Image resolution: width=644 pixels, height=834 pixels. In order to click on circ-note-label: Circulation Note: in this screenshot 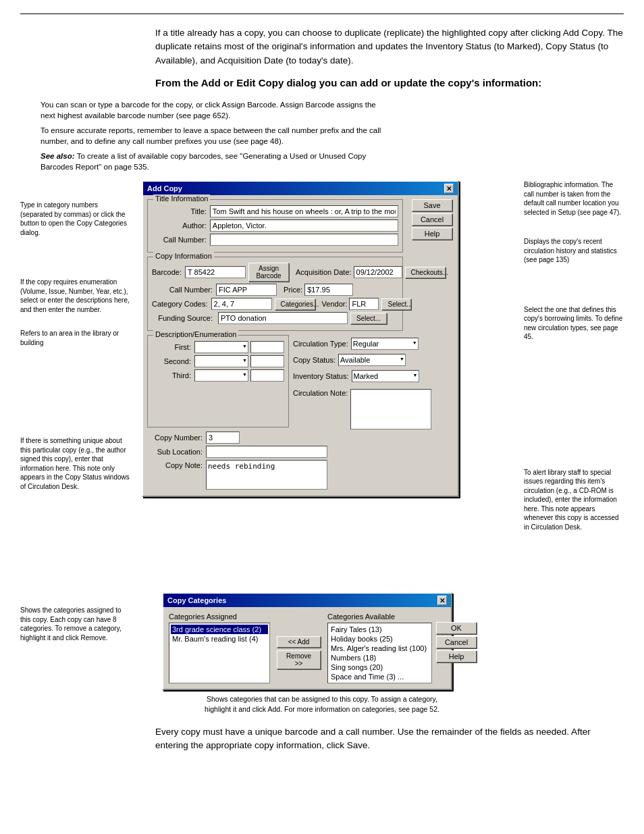, I will do `click(320, 393)`.